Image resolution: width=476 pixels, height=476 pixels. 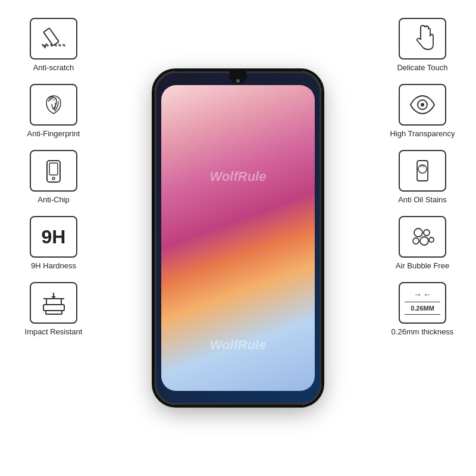 I want to click on feature-anti-scratch: Anti-scratch, so click(x=54, y=45).